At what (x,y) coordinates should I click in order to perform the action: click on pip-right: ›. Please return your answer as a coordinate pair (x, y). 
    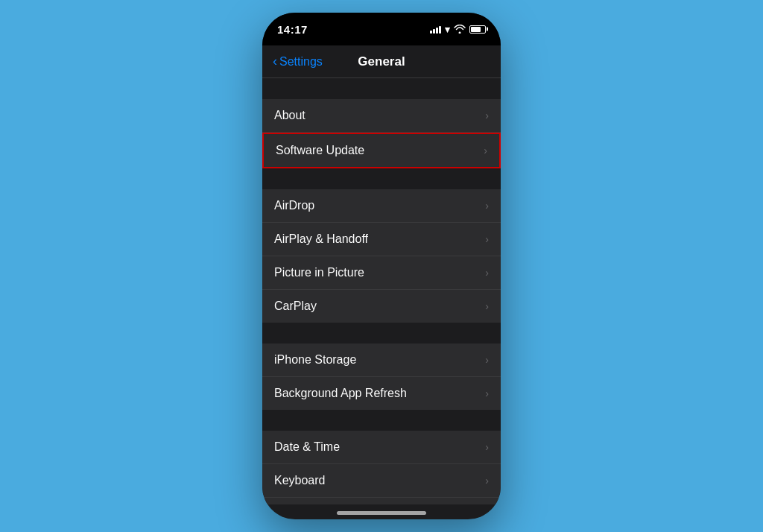
    Looking at the image, I should click on (487, 273).